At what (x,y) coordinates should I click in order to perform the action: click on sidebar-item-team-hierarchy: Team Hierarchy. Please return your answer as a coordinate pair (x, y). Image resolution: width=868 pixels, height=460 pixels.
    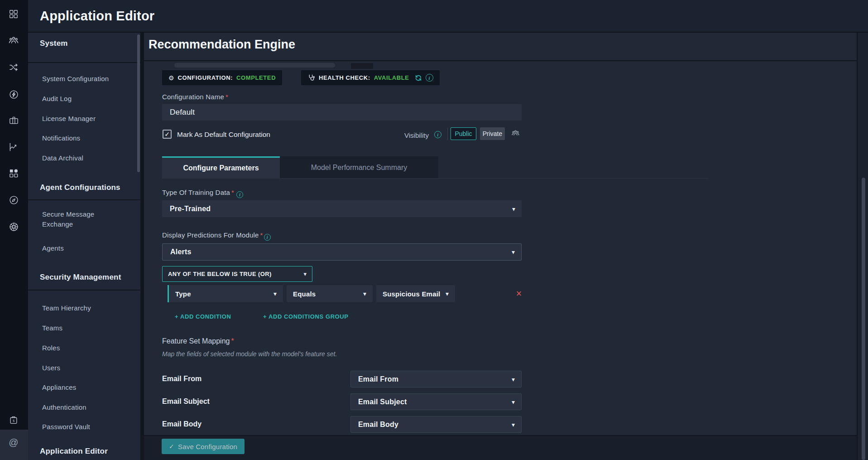
    Looking at the image, I should click on (67, 308).